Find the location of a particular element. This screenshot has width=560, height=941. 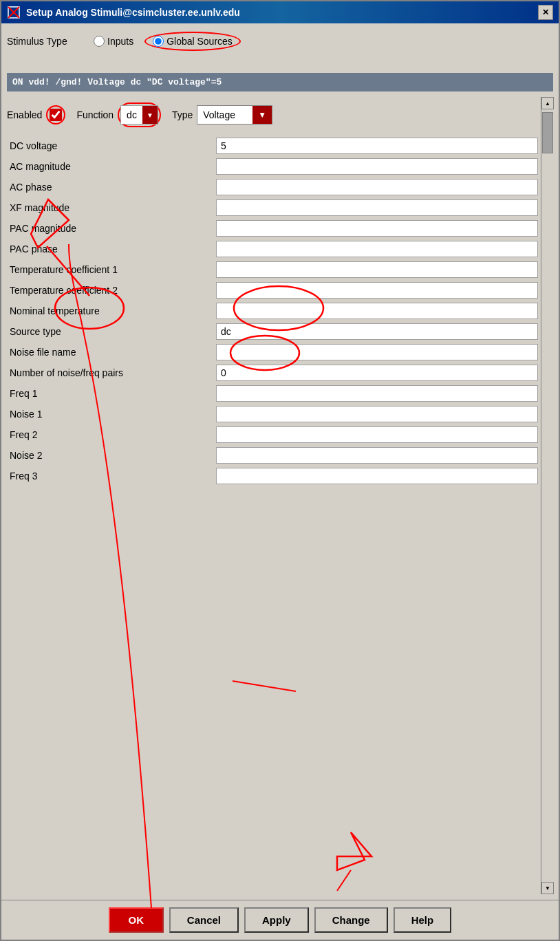

function-group: Function dc ▼ is located at coordinates (118, 115).